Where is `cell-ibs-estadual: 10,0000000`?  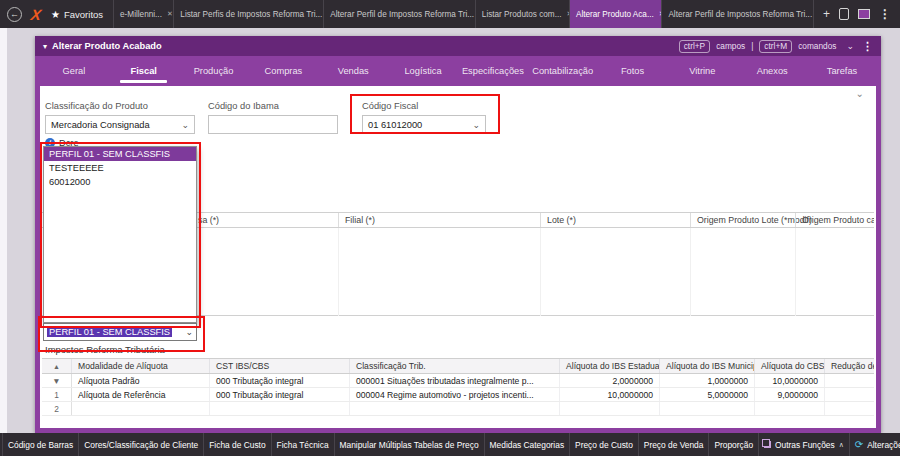
cell-ibs-estadual: 10,0000000 is located at coordinates (610, 394).